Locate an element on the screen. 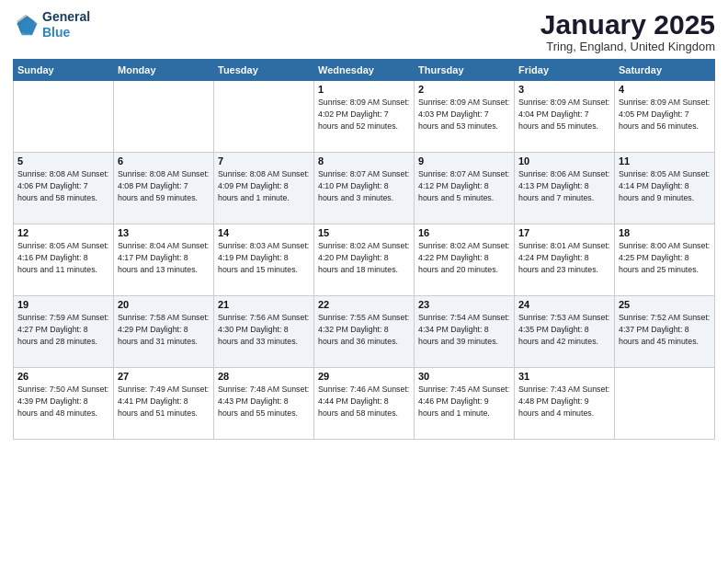  logo-text: General Blue is located at coordinates (66, 25).